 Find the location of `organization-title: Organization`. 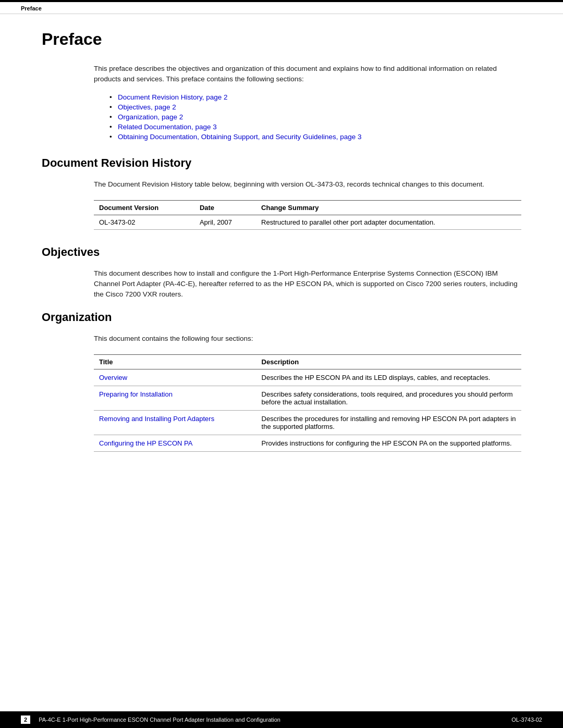

organization-title: Organization is located at coordinates (282, 317).